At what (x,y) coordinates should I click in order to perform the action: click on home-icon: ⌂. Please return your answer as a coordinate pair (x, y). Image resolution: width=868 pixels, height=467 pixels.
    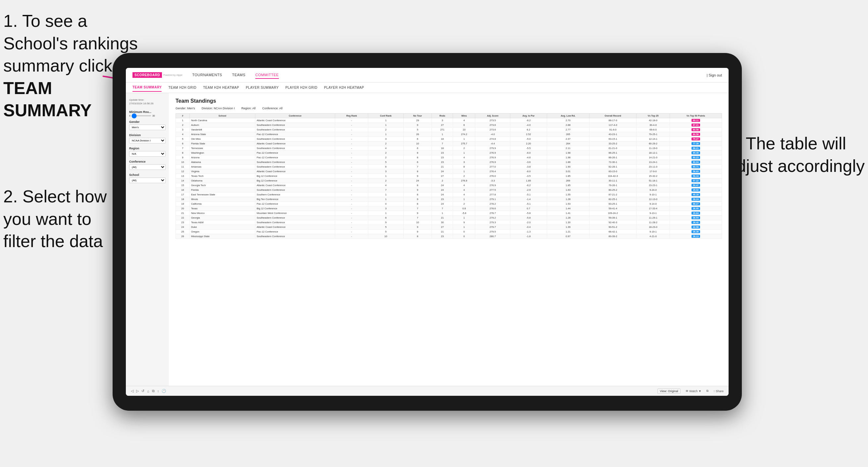
    Looking at the image, I should click on (148, 391).